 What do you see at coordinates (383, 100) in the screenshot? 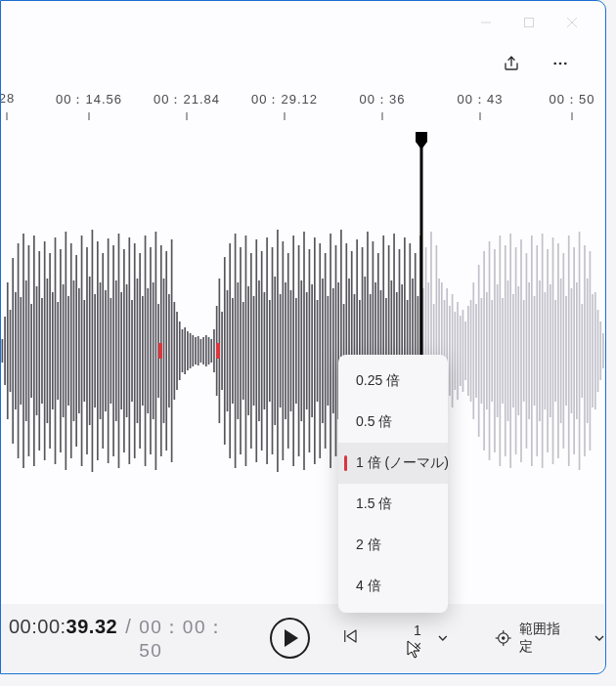
I see `ruler-tick-label: 00：36` at bounding box center [383, 100].